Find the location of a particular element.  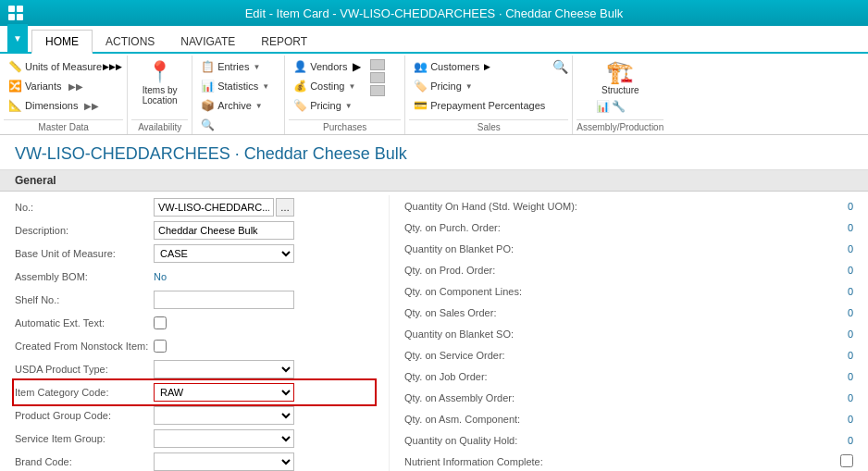

right-form-row-9: Qty. on Assembly Order:0 is located at coordinates (629, 398).